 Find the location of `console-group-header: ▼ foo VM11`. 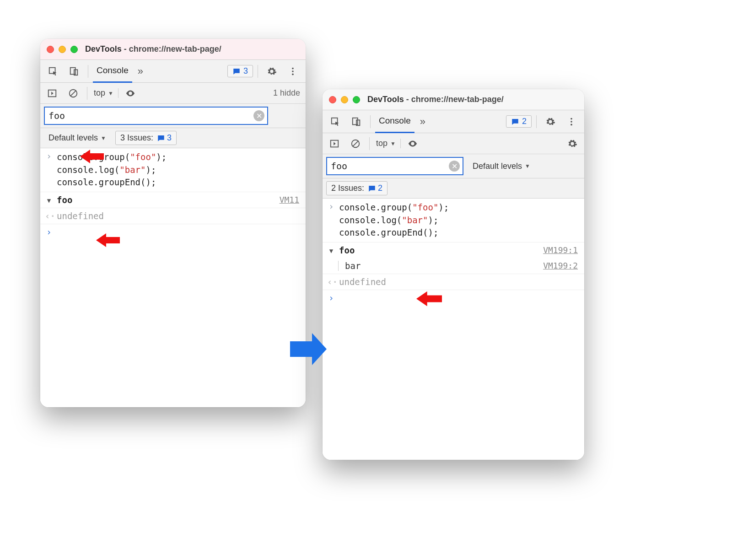

console-group-header: ▼ foo VM11 is located at coordinates (173, 200).